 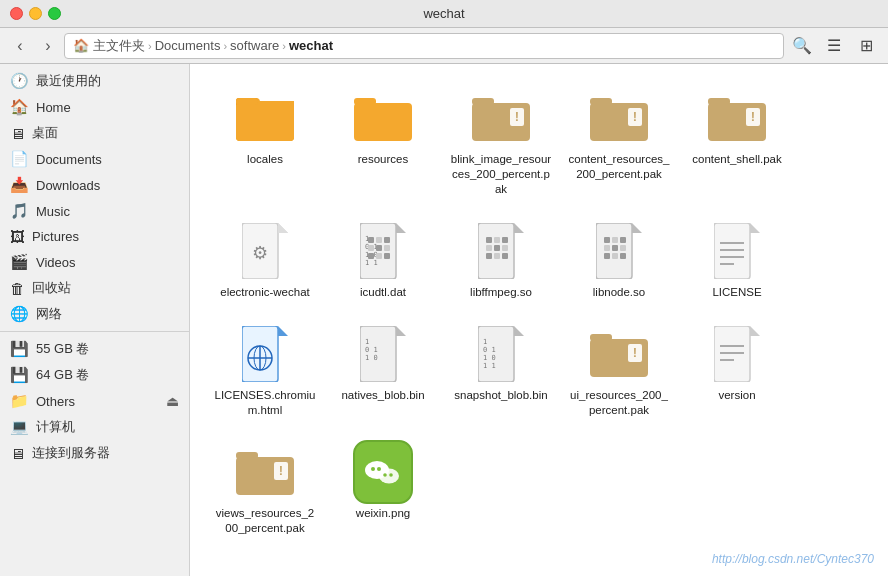 What do you see at coordinates (94, 262) in the screenshot?
I see `sidebar-item-videos: 🎬 Videos` at bounding box center [94, 262].